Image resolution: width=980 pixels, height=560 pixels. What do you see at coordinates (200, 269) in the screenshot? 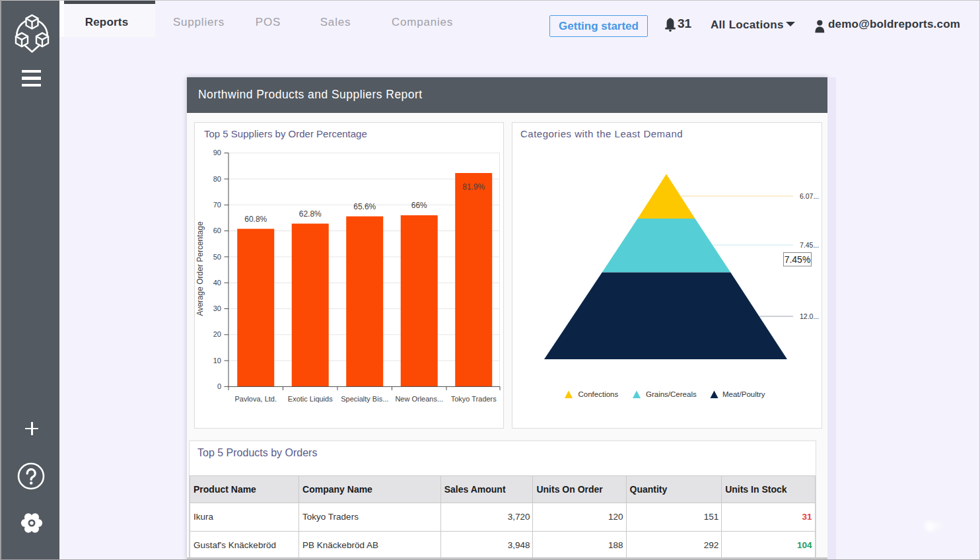
I see `svg-text: Average Order Percentage` at bounding box center [200, 269].